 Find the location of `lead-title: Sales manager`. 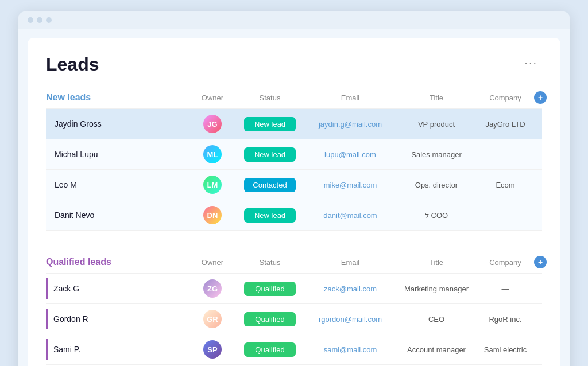

lead-title: Sales manager is located at coordinates (436, 155).